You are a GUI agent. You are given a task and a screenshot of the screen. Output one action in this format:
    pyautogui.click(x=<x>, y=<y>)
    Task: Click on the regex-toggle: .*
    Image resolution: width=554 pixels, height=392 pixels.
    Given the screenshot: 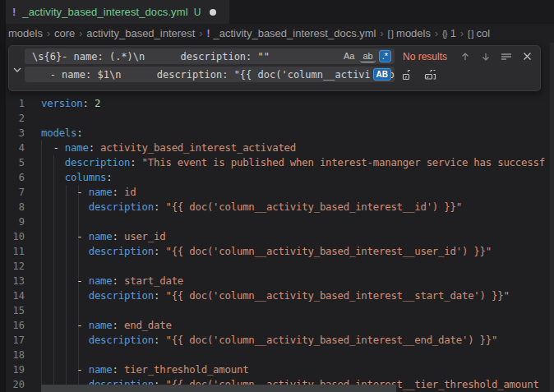 What is the action you would take?
    pyautogui.click(x=385, y=56)
    